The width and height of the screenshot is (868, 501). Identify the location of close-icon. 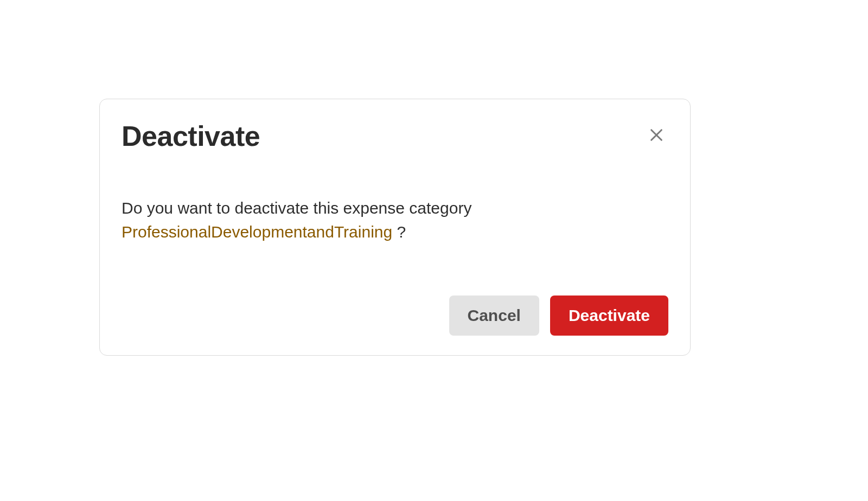
(656, 135).